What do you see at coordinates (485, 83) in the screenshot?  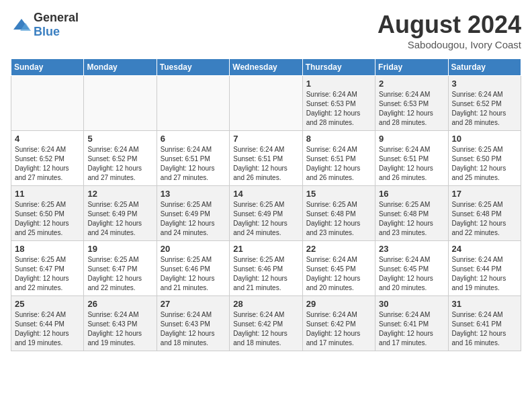 I see `day-number: 3` at bounding box center [485, 83].